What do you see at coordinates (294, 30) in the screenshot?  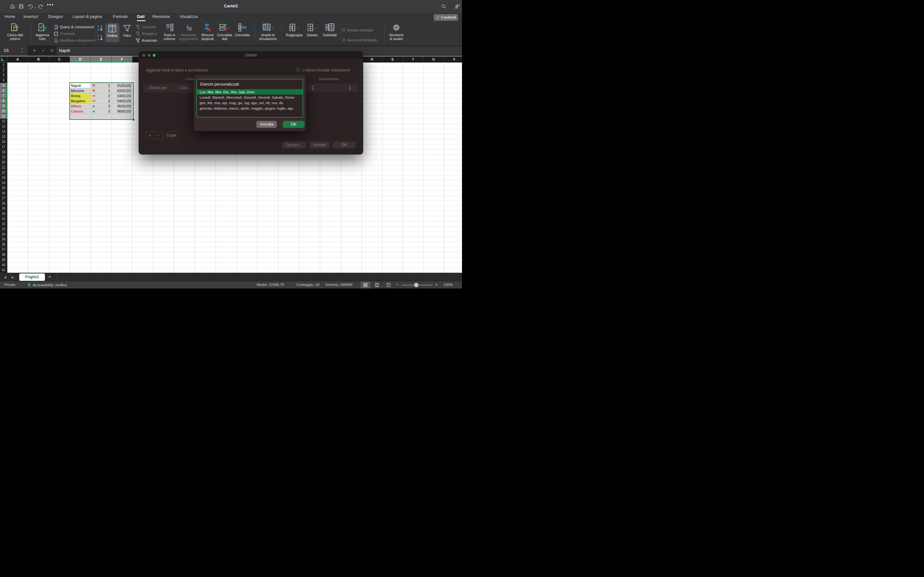 I see `raggruppa-button: ⌄ Raggruppa` at bounding box center [294, 30].